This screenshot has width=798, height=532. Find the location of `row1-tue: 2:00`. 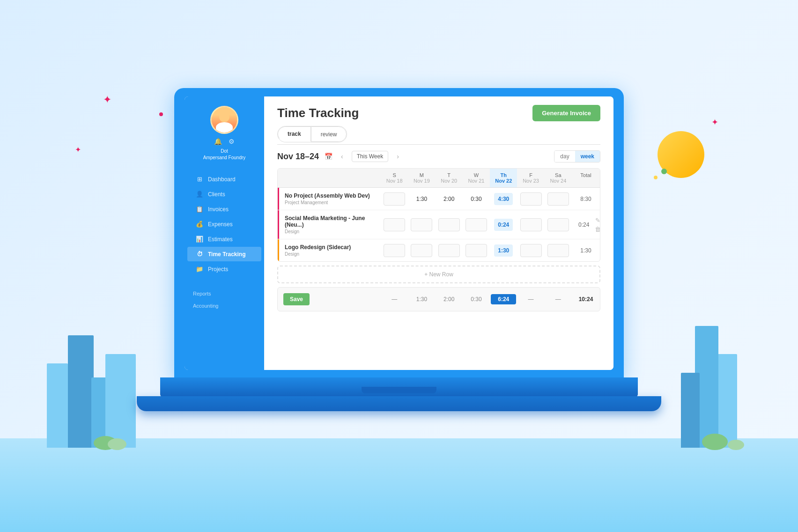

row1-tue: 2:00 is located at coordinates (449, 199).